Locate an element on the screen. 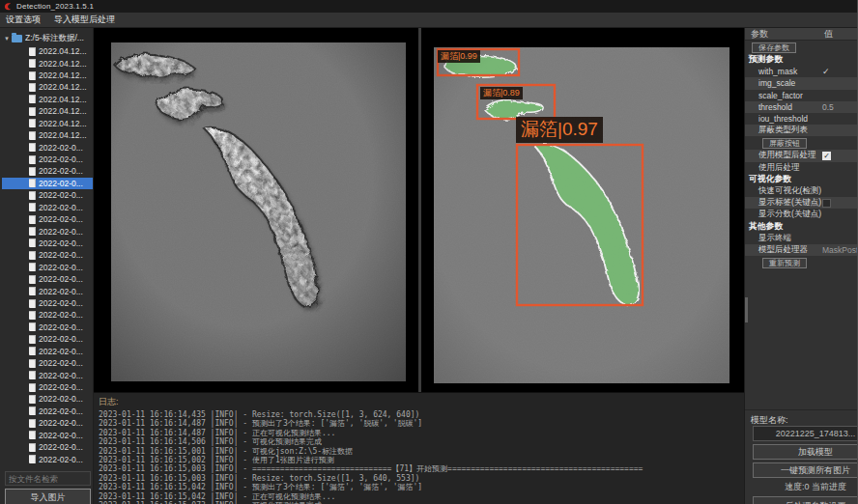  filename-search-input is located at coordinates (48, 479).